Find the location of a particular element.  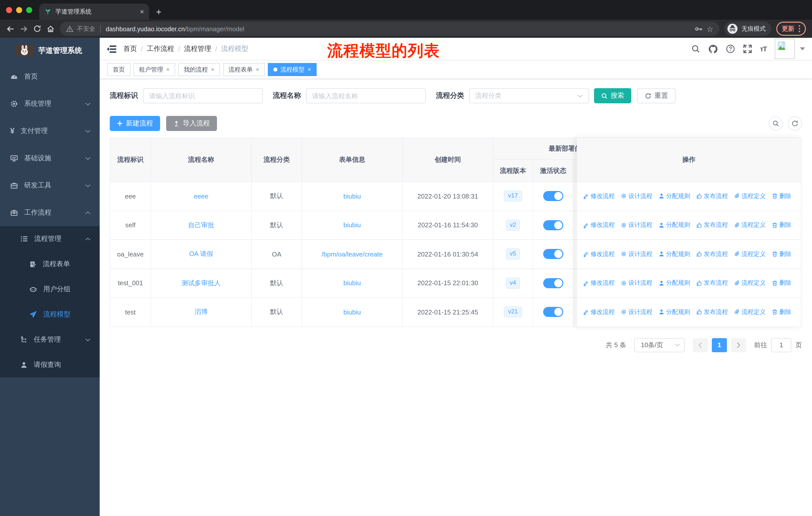

toggle-search-button is located at coordinates (776, 124).